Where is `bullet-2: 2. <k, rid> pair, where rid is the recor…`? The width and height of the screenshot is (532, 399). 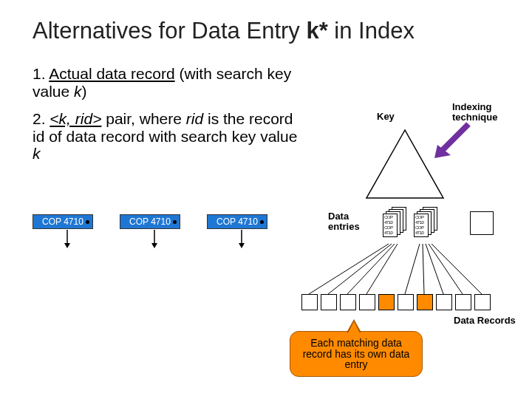
bullet-2: 2. <k, rid> pair, where rid is the recor… is located at coordinates (166, 136).